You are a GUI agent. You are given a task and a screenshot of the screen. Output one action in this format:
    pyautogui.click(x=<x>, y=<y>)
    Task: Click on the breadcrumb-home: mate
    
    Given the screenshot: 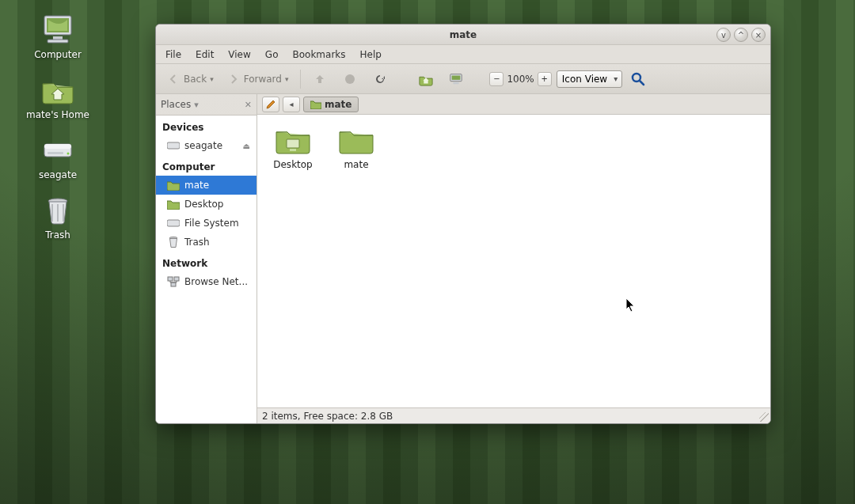 What is the action you would take?
    pyautogui.click(x=331, y=104)
    